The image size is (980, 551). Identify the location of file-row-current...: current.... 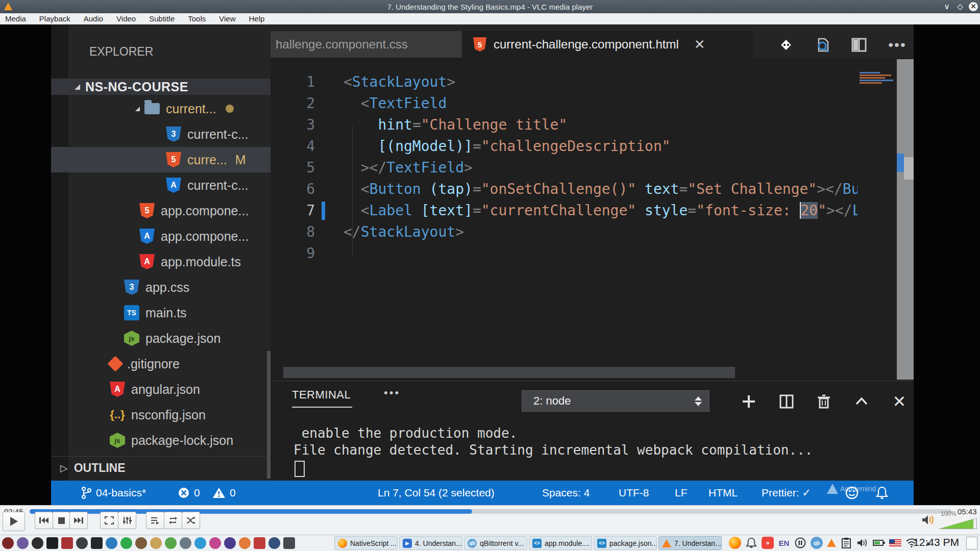
(161, 109).